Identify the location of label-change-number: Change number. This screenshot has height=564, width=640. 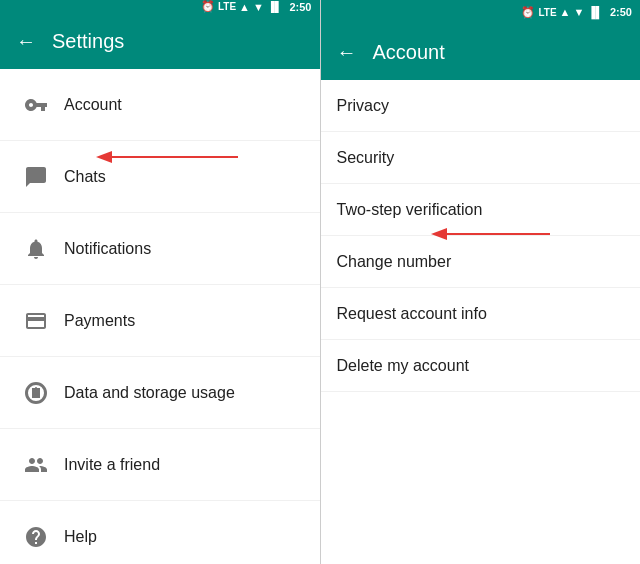
(394, 262).